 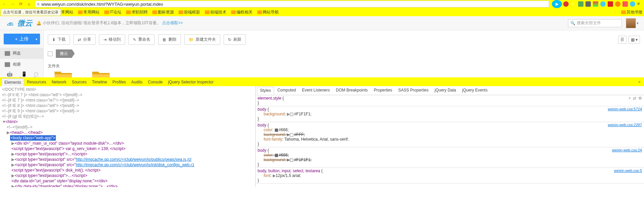 I want to click on list-view-button: ☰, so click(x=622, y=40).